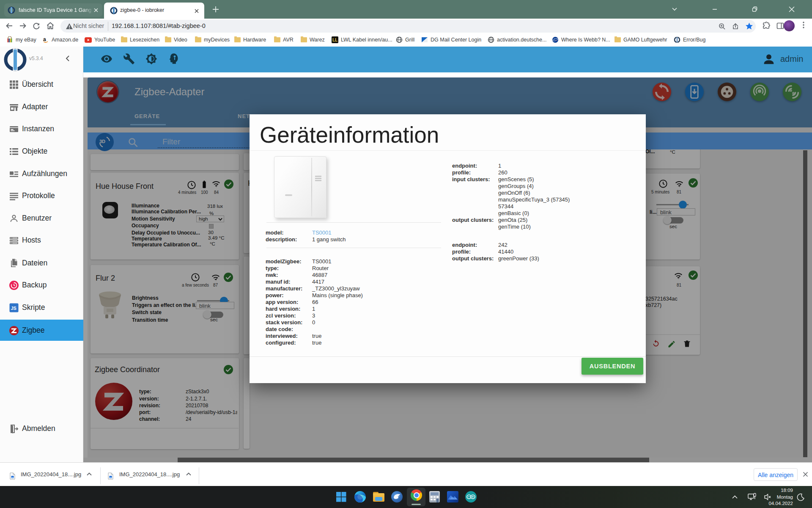 This screenshot has width=812, height=508. I want to click on svg-text: JS, so click(14, 308).